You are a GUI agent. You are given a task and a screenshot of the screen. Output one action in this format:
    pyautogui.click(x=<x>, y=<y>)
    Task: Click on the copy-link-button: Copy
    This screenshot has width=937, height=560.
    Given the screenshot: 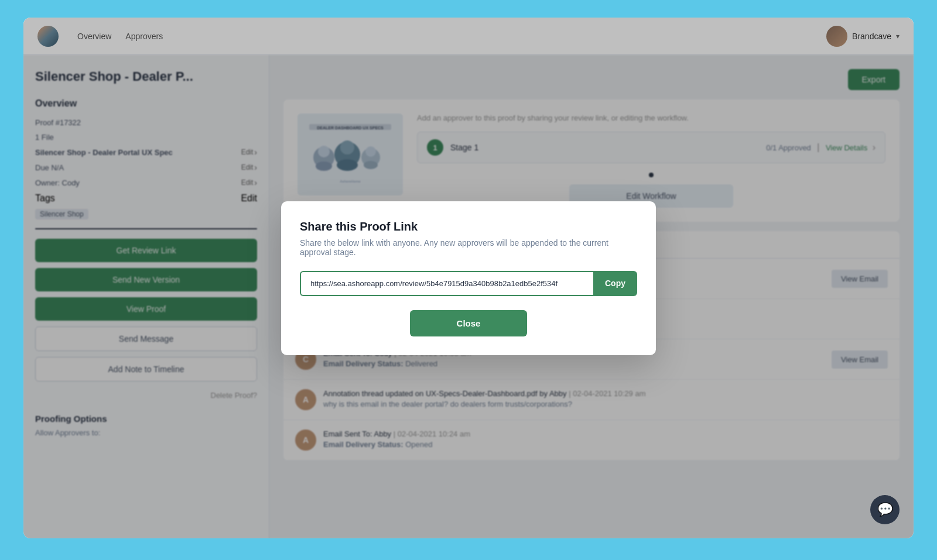 What is the action you would take?
    pyautogui.click(x=615, y=283)
    